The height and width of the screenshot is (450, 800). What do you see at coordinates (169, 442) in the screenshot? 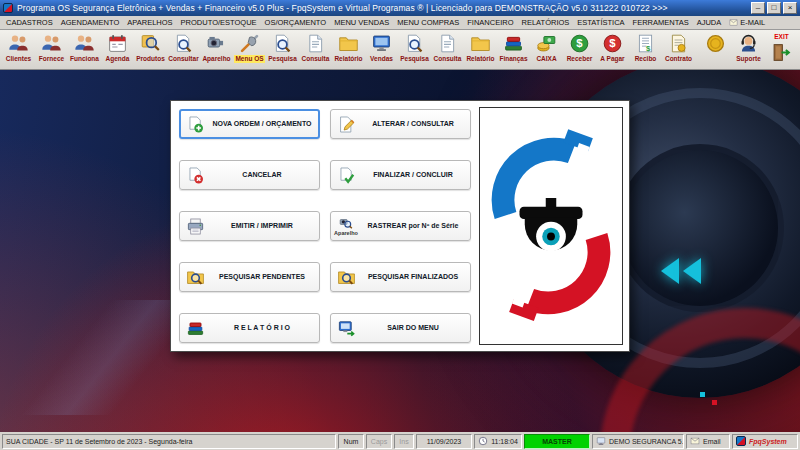
I see `status-location: SUA CIDADE - SP 11 de Setembro de 2023 -…` at bounding box center [169, 442].